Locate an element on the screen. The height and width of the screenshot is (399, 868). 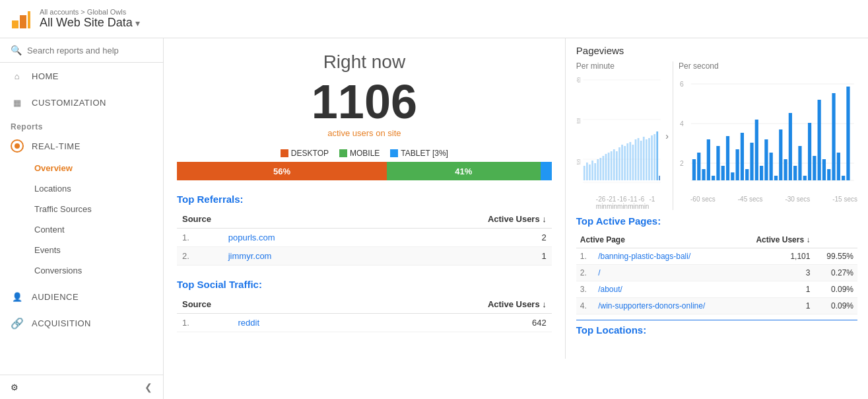
search-container: 🔍 is located at coordinates (82, 50).